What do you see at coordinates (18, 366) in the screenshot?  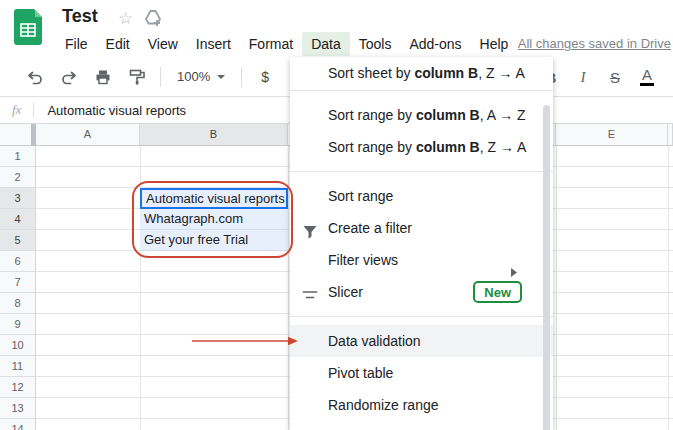 I see `row-header-11: 11` at bounding box center [18, 366].